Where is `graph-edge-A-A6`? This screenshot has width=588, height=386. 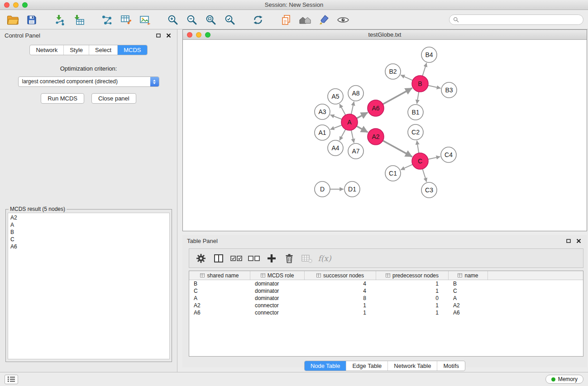 graph-edge-A-A6 is located at coordinates (362, 115).